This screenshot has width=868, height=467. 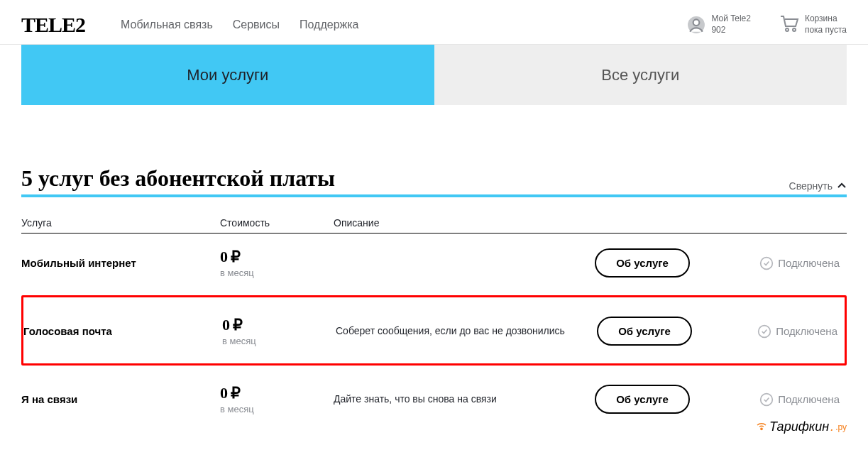 What do you see at coordinates (228, 75) in the screenshot?
I see `tab-my-services: Мои услуги` at bounding box center [228, 75].